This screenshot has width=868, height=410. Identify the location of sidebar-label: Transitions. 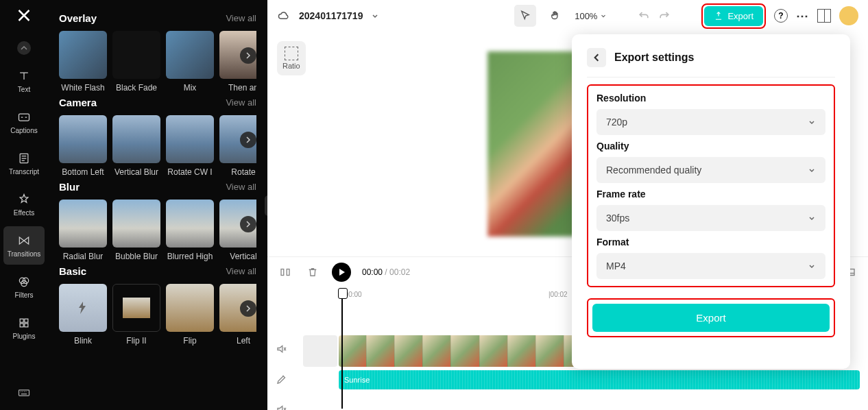
(25, 254).